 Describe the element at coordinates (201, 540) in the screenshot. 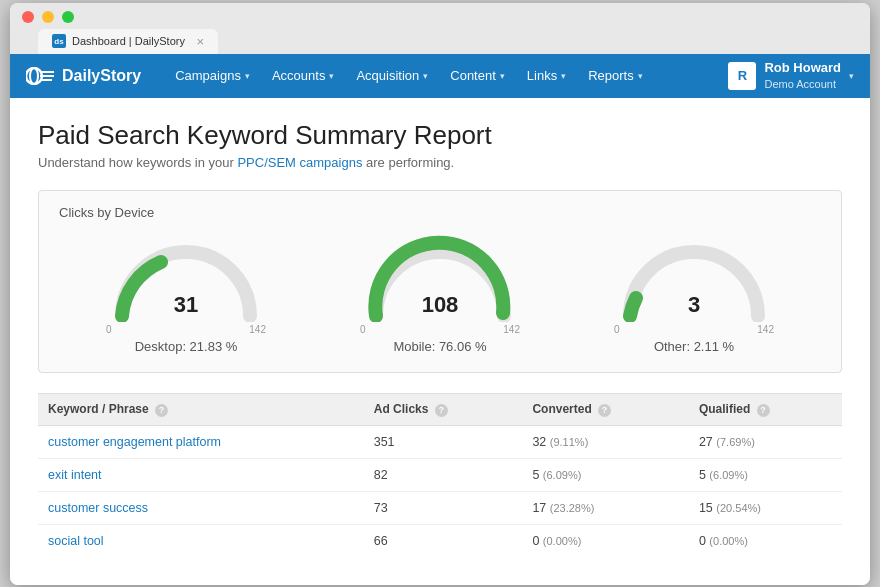

I see `cell-keyword-3: social tool` at that location.